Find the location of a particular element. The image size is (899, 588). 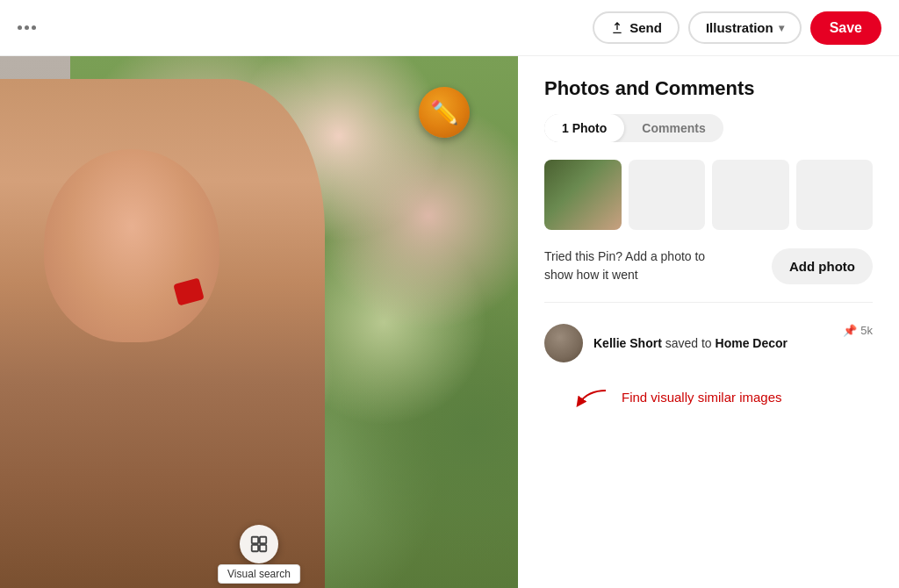

chevron-down-icon: ▾ is located at coordinates (781, 28).